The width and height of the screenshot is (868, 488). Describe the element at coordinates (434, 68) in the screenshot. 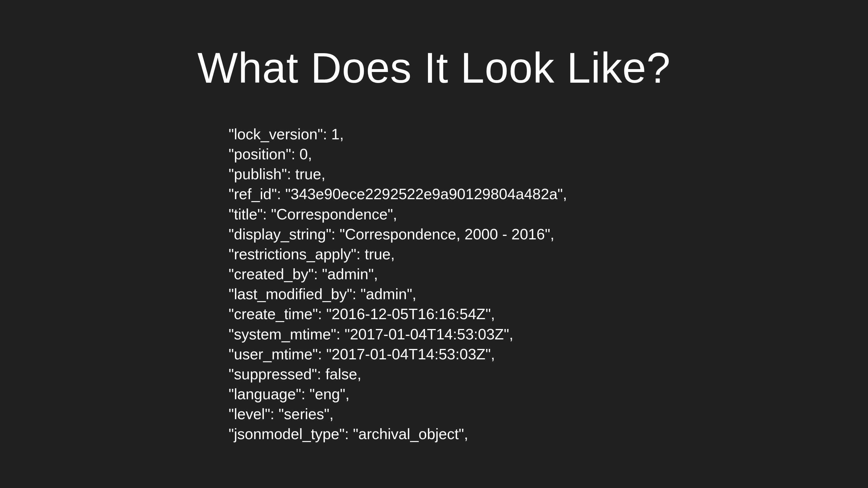

I see `slide-title: What Does It Look Like?` at that location.